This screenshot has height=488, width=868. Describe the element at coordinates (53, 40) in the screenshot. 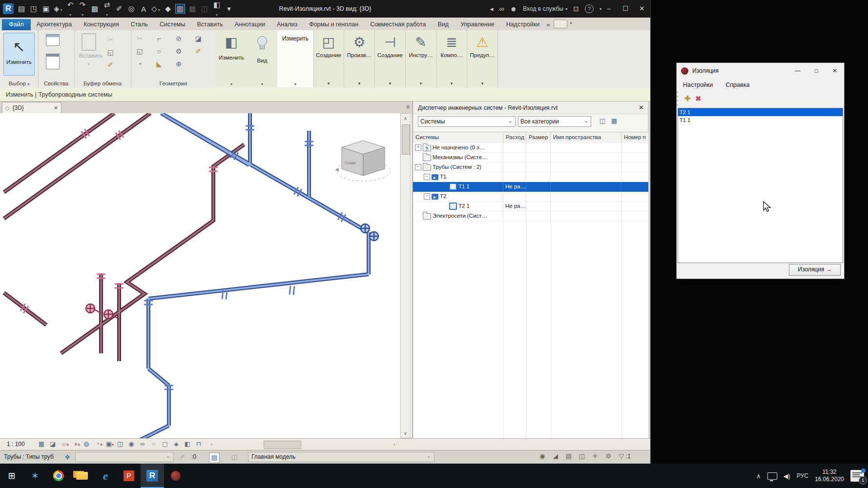

I see `properties-icon` at that location.